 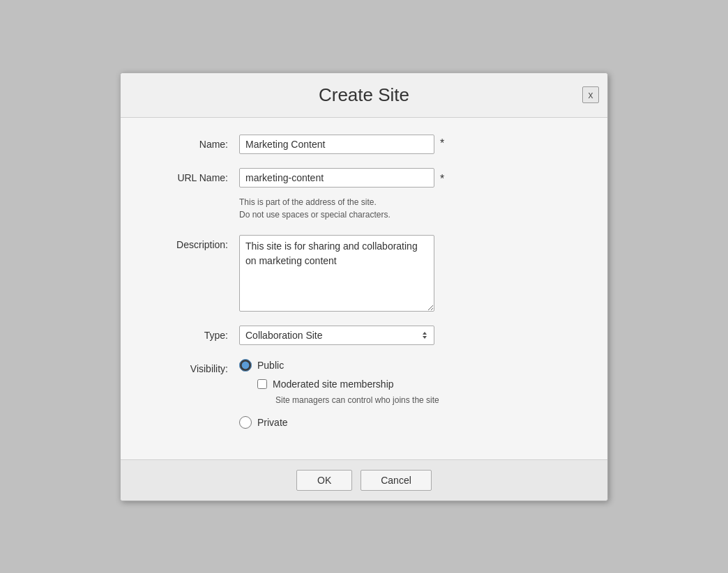 What do you see at coordinates (364, 394) in the screenshot?
I see `visibility-row: Visibility: Public Moderated site member…` at bounding box center [364, 394].